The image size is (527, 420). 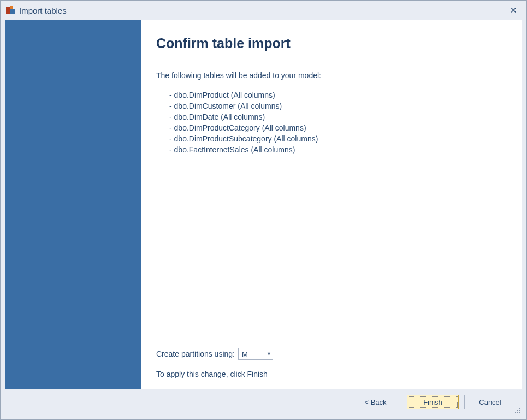 What do you see at coordinates (337, 117) in the screenshot?
I see `list-item: dbo.DimDate (All columns)` at bounding box center [337, 117].